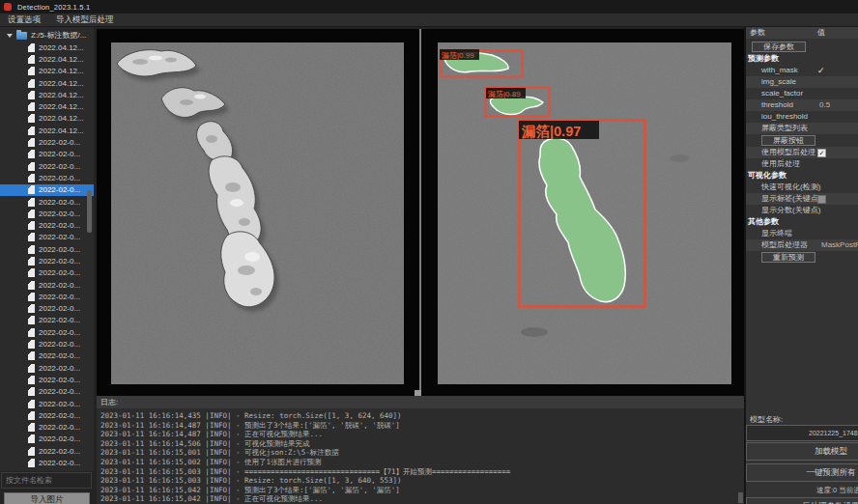 This screenshot has width=858, height=504. I want to click on param-label: 模型后处理器, so click(785, 245).